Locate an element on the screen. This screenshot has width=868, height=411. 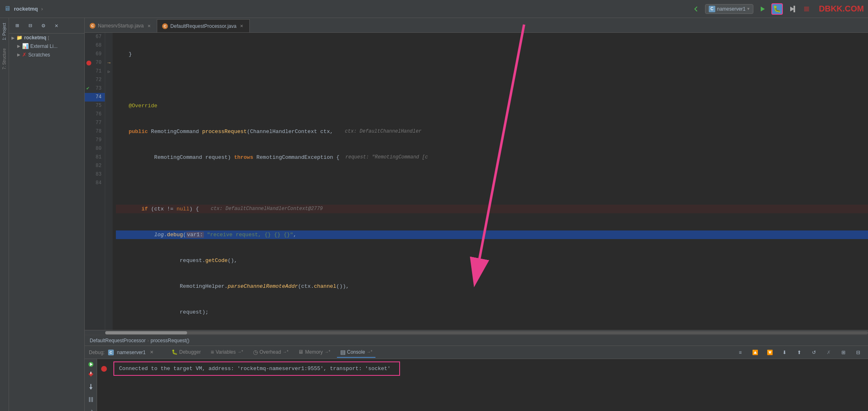
line-num-83: 83 is located at coordinates (95, 174).